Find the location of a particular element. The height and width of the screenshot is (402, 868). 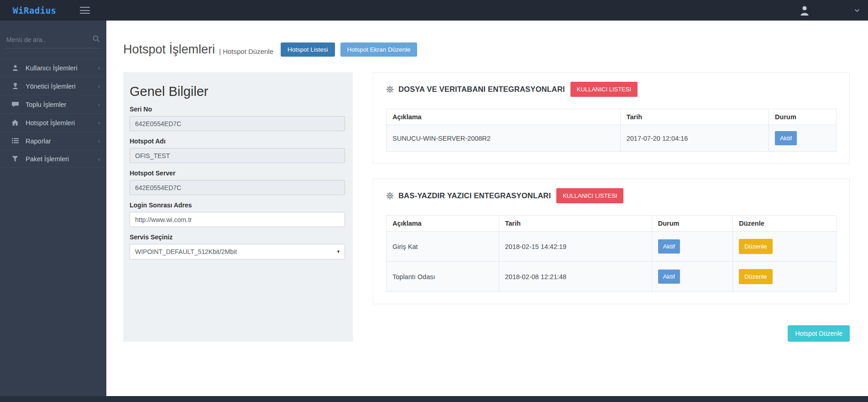

login-sonrasi-adres-field is located at coordinates (237, 219).